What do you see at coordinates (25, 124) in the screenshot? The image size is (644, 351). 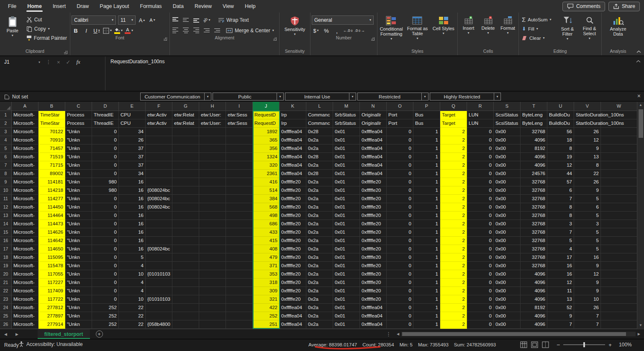 I see `cell-A2: Microsoft-` at bounding box center [25, 124].